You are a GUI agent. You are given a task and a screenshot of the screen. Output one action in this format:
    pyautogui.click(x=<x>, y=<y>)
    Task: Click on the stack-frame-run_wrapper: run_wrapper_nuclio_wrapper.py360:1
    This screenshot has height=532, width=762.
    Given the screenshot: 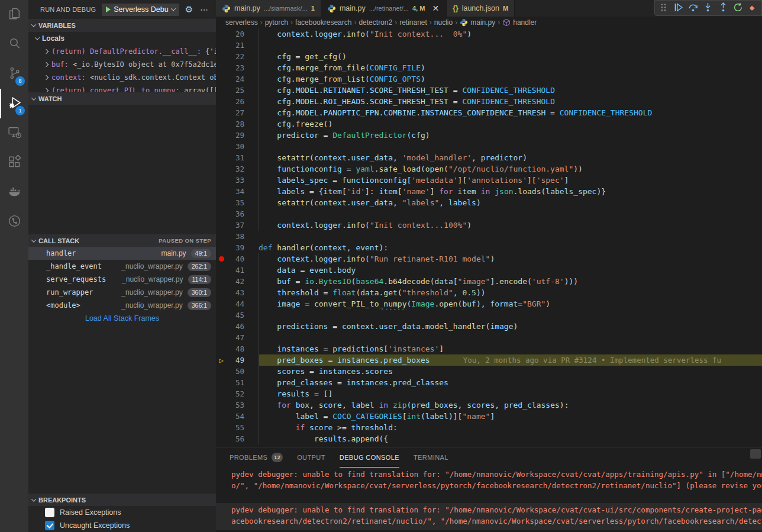 What is the action you would take?
    pyautogui.click(x=122, y=292)
    